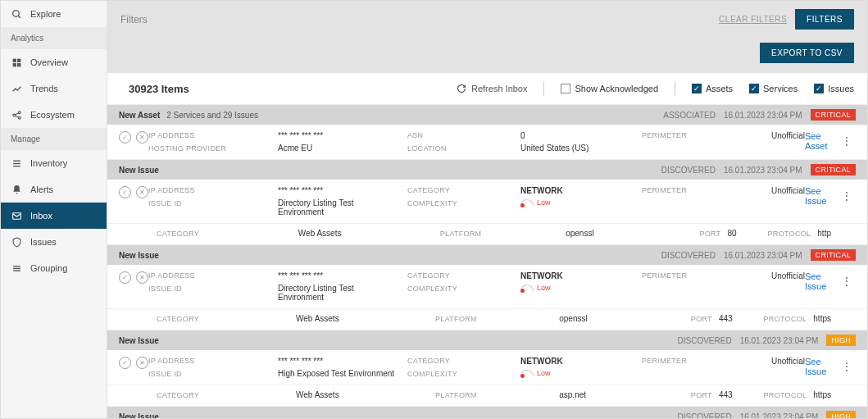  I want to click on show-acknowledged-checkbox: Show Acknowledged, so click(610, 89).